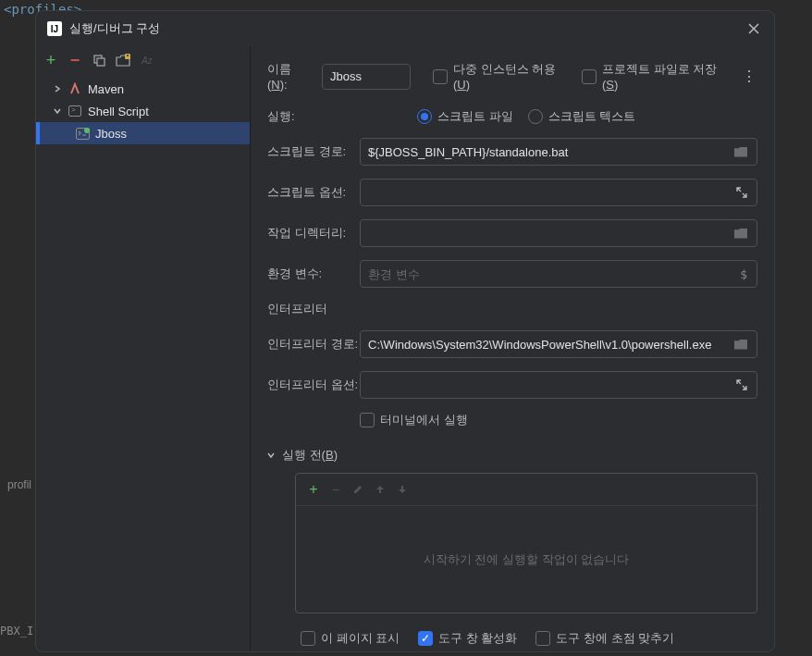 This screenshot has width=812, height=656. I want to click on remove-task-button: −, so click(336, 489).